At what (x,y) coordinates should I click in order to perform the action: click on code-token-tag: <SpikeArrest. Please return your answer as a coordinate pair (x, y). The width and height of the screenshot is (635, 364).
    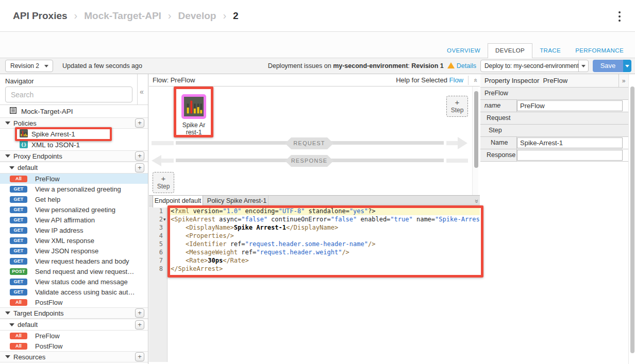
    Looking at the image, I should click on (193, 219).